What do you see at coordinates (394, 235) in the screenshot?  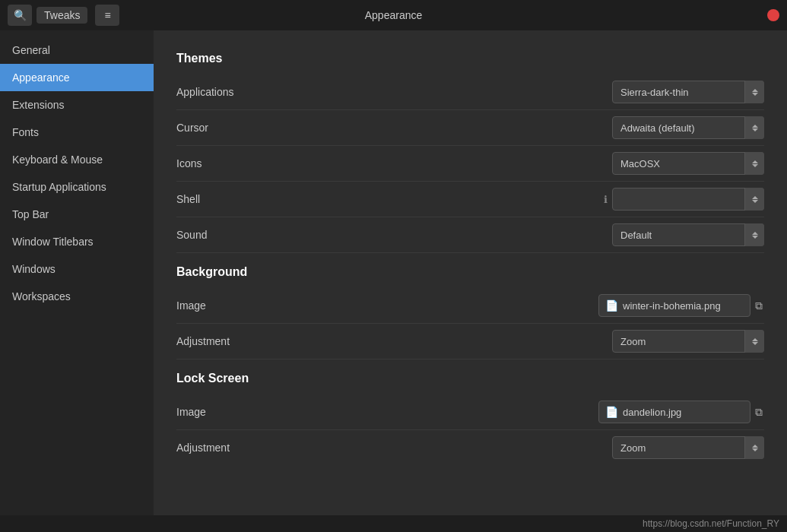 I see `sound-label: Sound` at bounding box center [394, 235].